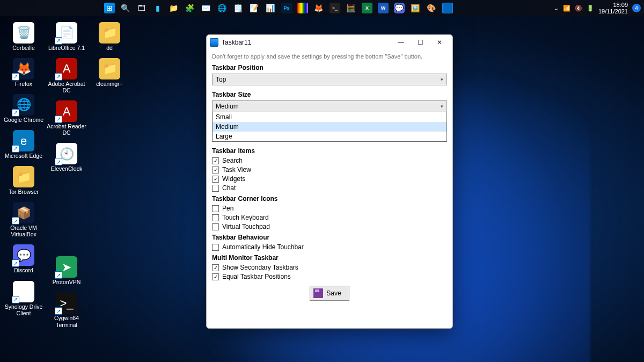 Image resolution: width=644 pixels, height=362 pixels. I want to click on titlebar: Taskbar11 — ☐ ✕, so click(330, 42).